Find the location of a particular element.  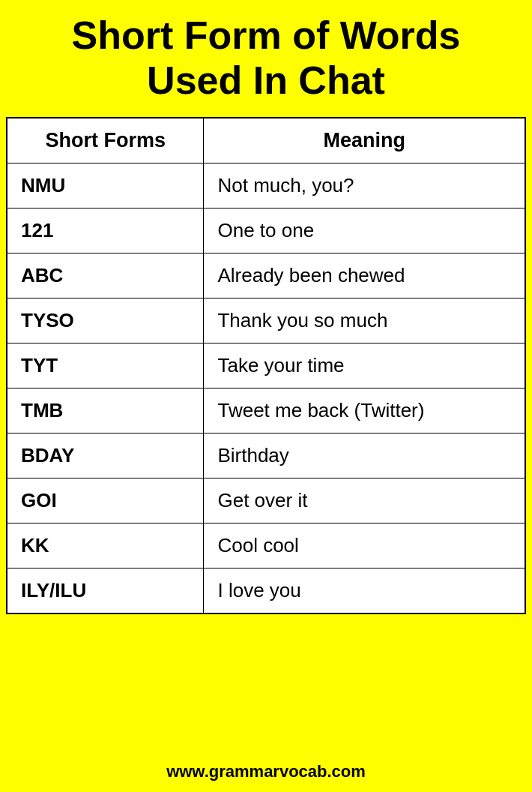

meaning-cell: Birthday is located at coordinates (364, 455).